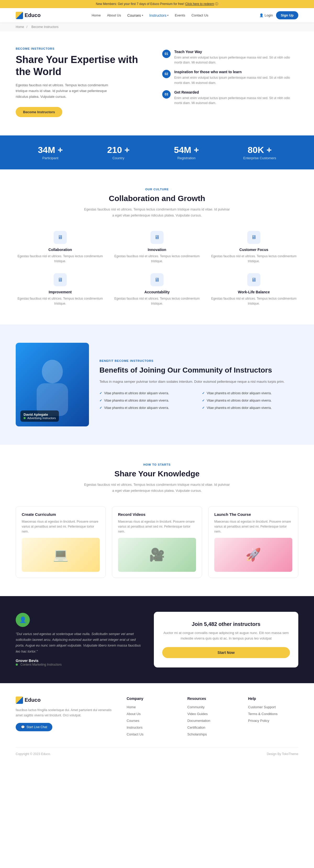  What do you see at coordinates (39, 112) in the screenshot?
I see `become-instructors-button: Become Instructors` at bounding box center [39, 112].